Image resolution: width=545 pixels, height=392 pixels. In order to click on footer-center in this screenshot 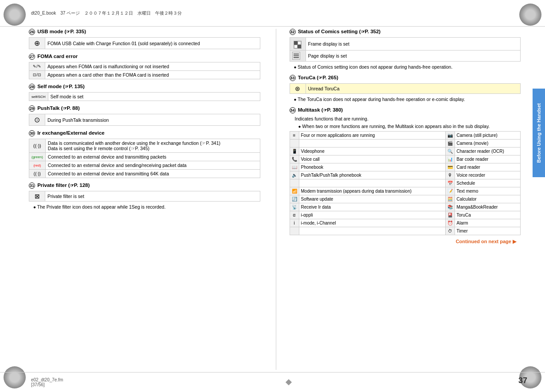, I will do `click(289, 382)`.